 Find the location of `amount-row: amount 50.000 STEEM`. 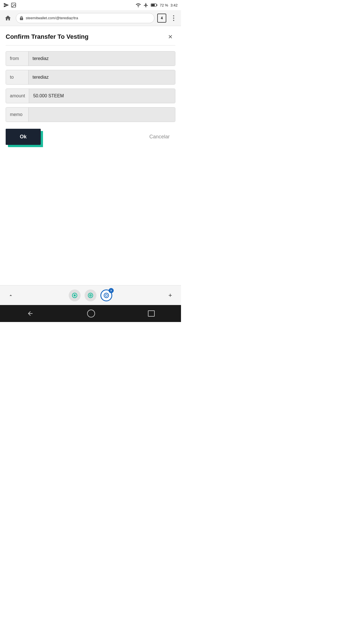

amount-row: amount 50.000 STEEM is located at coordinates (90, 96).